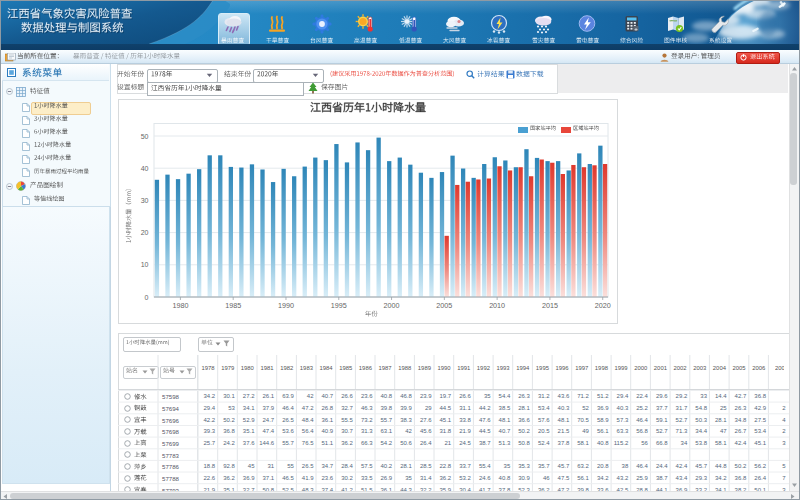 Image resolution: width=800 pixels, height=500 pixels. I want to click on svg-text: 2010, so click(497, 306).